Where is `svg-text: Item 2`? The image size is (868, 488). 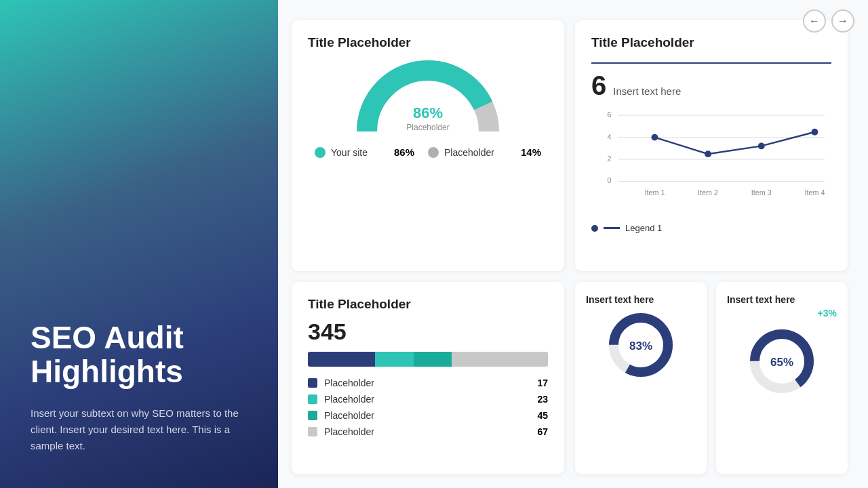 svg-text: Item 2 is located at coordinates (708, 192).